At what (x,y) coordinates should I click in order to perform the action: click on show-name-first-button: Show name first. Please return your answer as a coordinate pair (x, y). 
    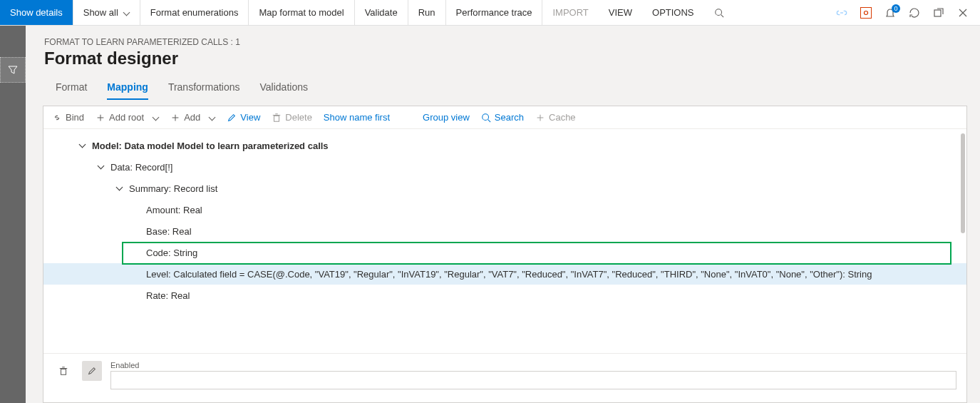
    Looking at the image, I should click on (356, 117).